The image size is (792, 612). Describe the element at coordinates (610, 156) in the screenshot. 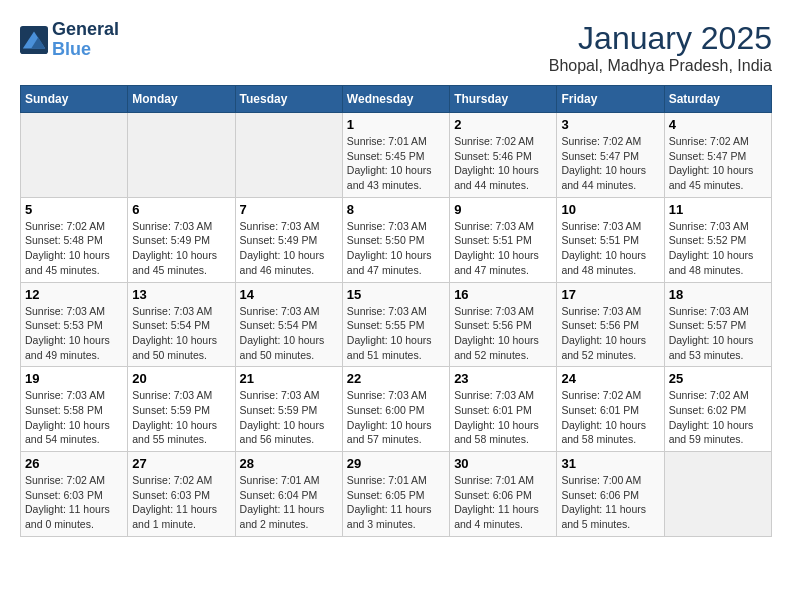

I see `calendar-day: 3Sunrise: 7:02 AMSunset: 5:47 PMDaylight…` at that location.